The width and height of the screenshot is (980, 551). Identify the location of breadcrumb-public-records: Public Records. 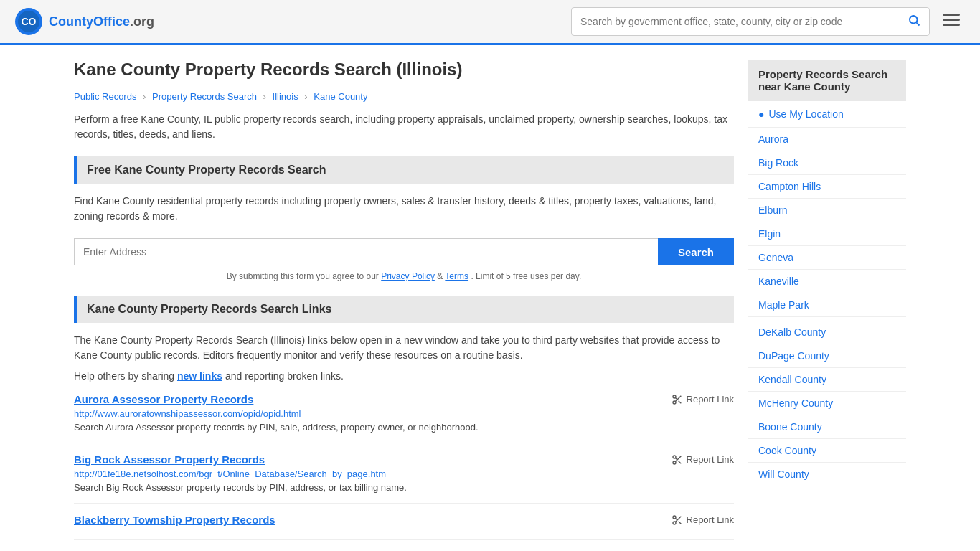
(105, 96).